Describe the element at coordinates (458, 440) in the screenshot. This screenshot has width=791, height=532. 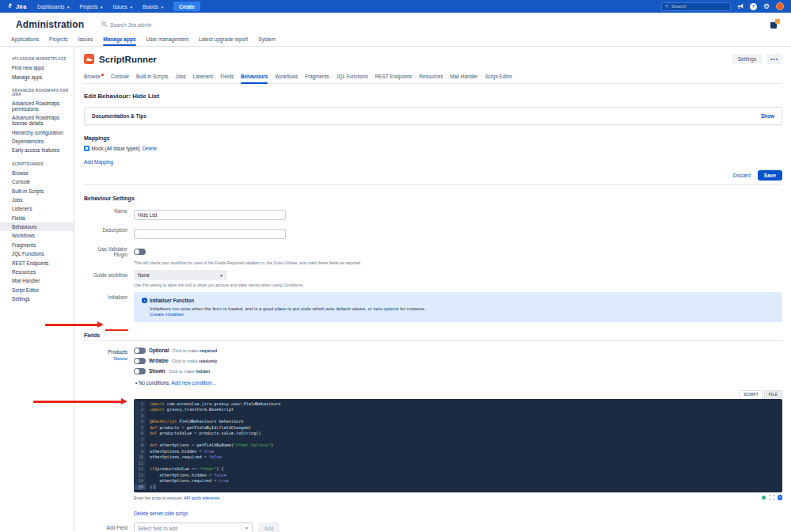
I see `code-line-7: 7` at that location.